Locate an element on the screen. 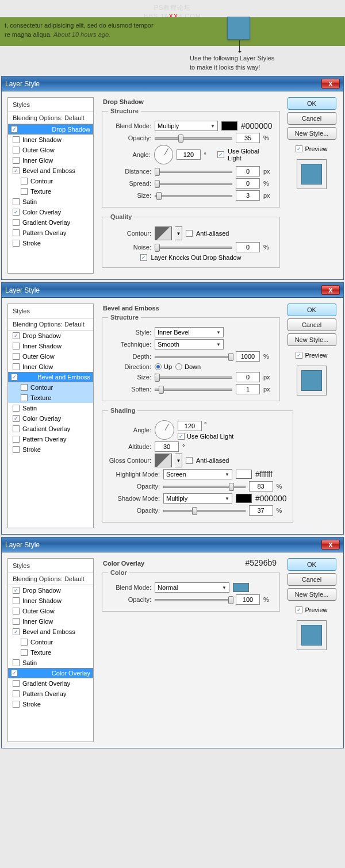 The height and width of the screenshot is (868, 345). soften-slider is located at coordinates (193, 389).